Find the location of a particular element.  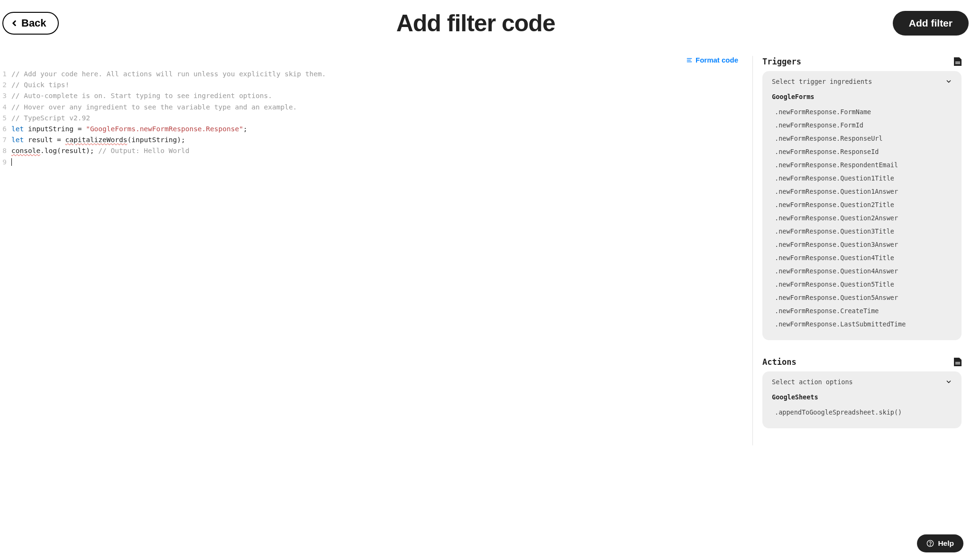

code-line: // Hover over any ingredient to see the … is located at coordinates (154, 107).